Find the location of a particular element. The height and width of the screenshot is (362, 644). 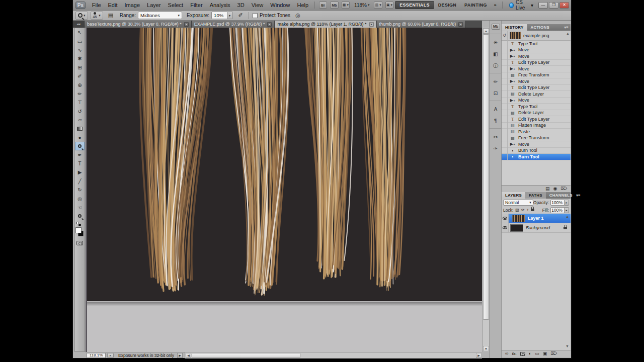

foreground-background-swatches is located at coordinates (79, 232).